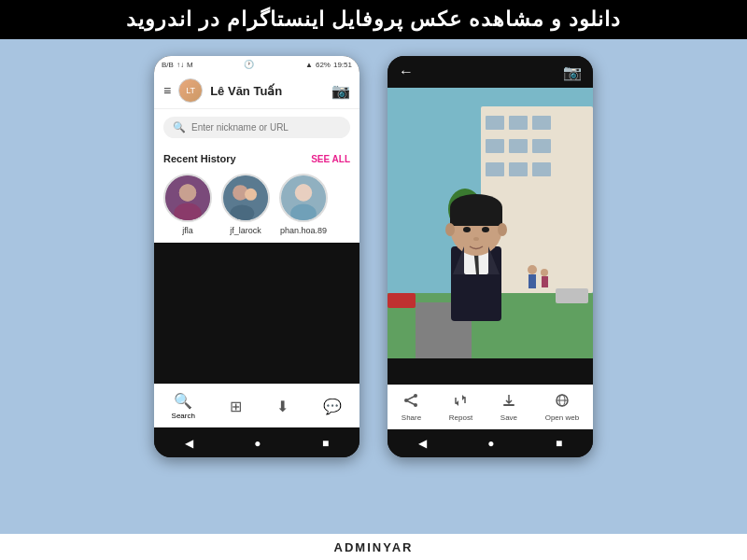  I want to click on share-icon, so click(411, 402).